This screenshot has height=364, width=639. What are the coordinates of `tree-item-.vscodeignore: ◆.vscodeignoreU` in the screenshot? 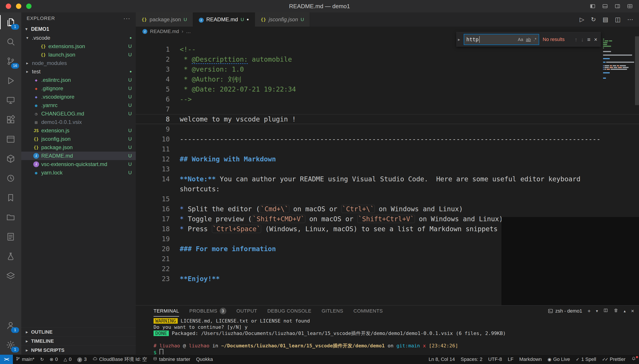 It's located at (79, 97).